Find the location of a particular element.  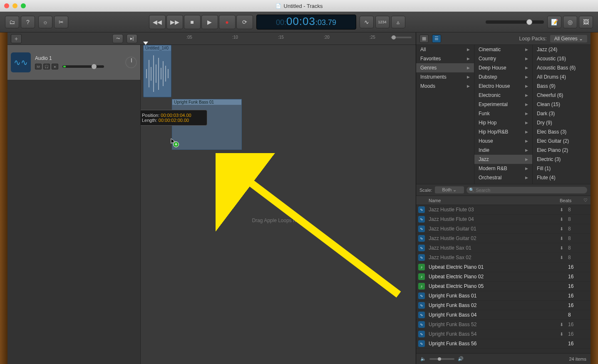

library-button: 🗂 is located at coordinates (12, 22).